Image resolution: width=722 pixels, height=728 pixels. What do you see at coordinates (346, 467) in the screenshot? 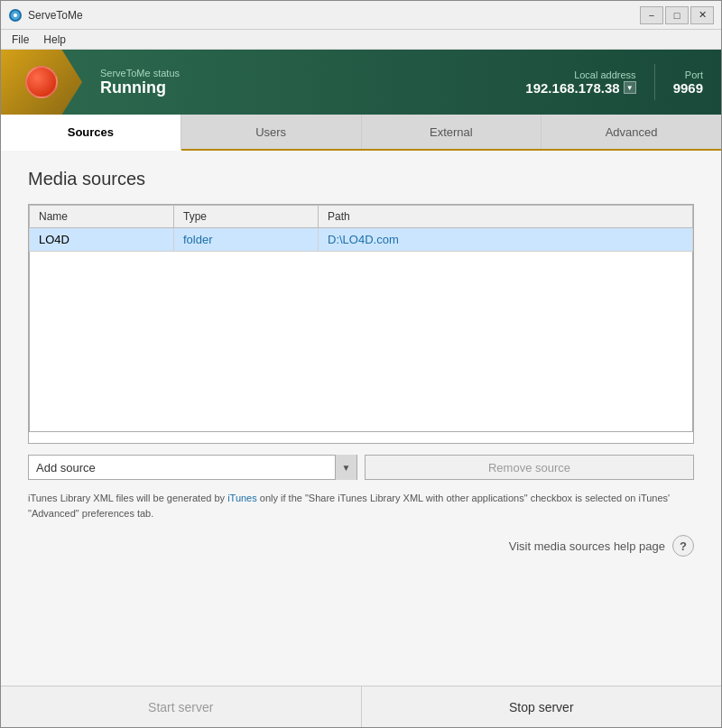
I see `add-source-arrow-icon: ▼` at bounding box center [346, 467].